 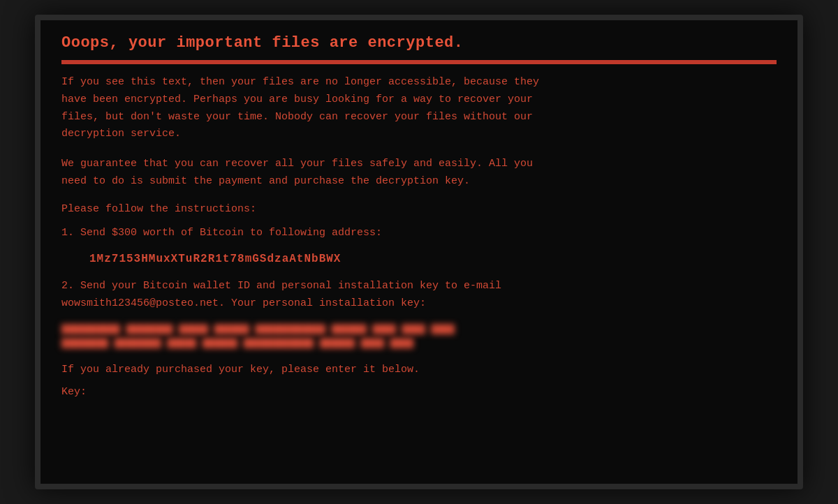 What do you see at coordinates (419, 370) in the screenshot?
I see `footer-line1: If you already purchased your key, pleas…` at bounding box center [419, 370].